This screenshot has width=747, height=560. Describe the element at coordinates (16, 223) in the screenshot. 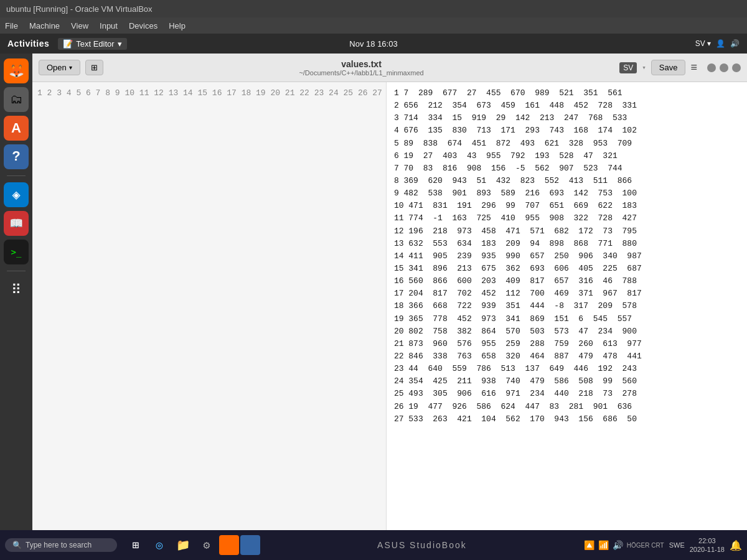

I see `dock-reader: 📖` at that location.